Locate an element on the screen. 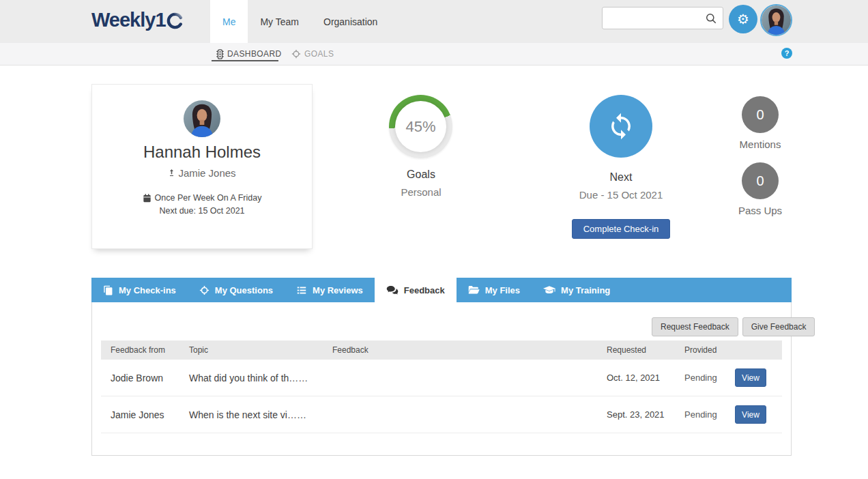 The width and height of the screenshot is (868, 479). tab-my-checkins-label: My Check-ins is located at coordinates (147, 291).